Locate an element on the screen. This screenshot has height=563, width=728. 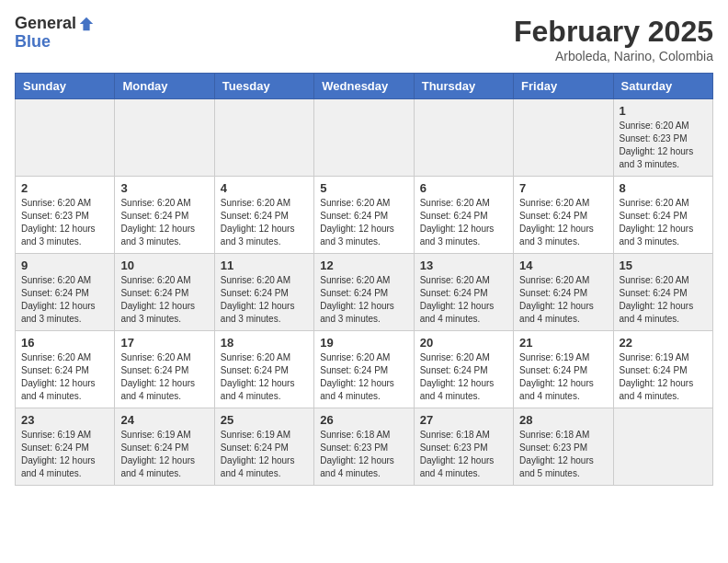
title-section: February 2025 Arboleda, Narino, Colombia is located at coordinates (614, 39).